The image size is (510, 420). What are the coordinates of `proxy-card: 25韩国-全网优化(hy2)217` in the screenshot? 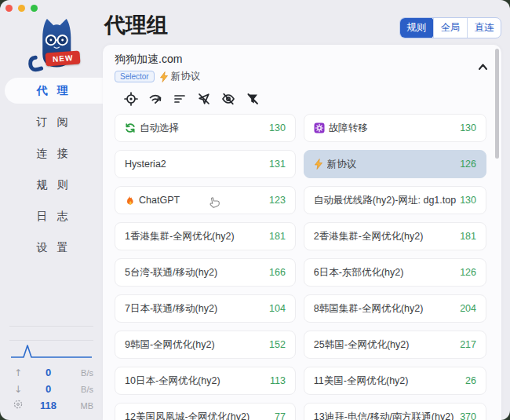 It's located at (395, 345).